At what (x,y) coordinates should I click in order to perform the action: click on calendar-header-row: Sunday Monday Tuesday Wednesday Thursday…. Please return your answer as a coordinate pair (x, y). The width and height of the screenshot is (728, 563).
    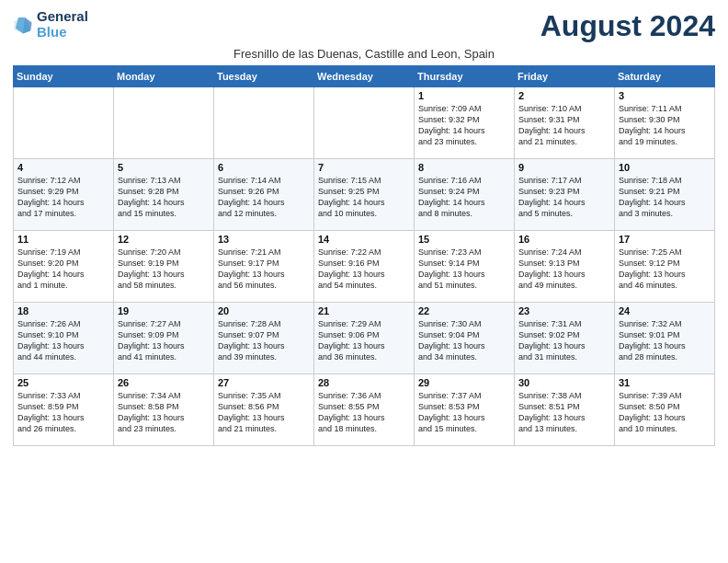
    Looking at the image, I should click on (364, 77).